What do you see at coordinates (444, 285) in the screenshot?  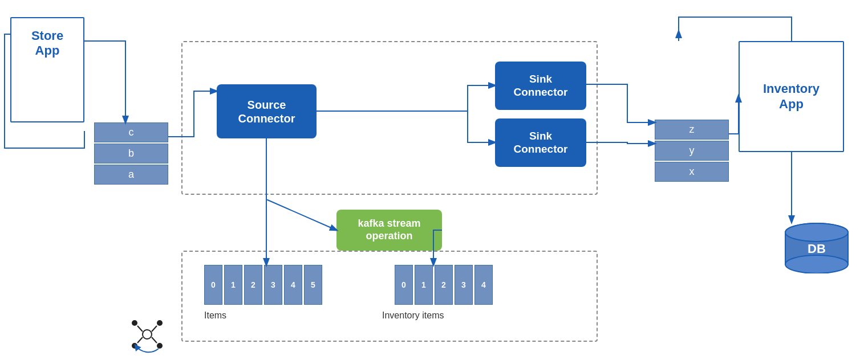 I see `inventory-topic: 0 1 2 3 4` at bounding box center [444, 285].